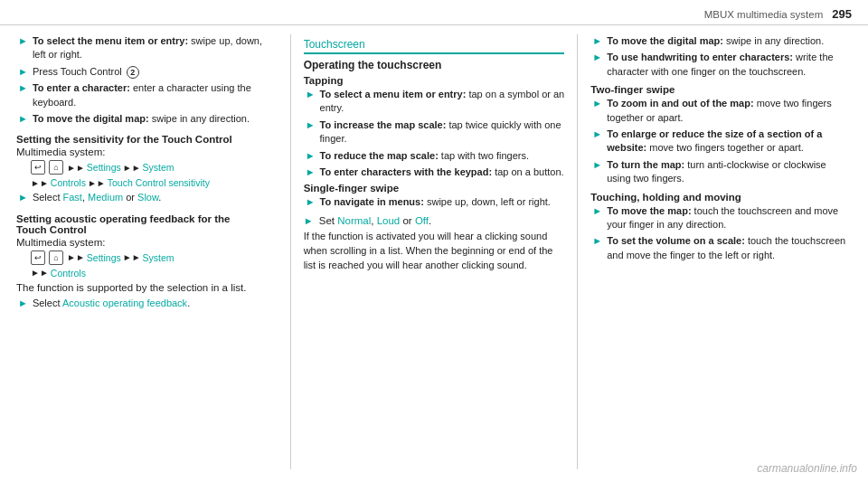 The width and height of the screenshot is (868, 482). What do you see at coordinates (443, 172) in the screenshot?
I see `bullet-text: To enter characters with the keypad: tap…` at bounding box center [443, 172].